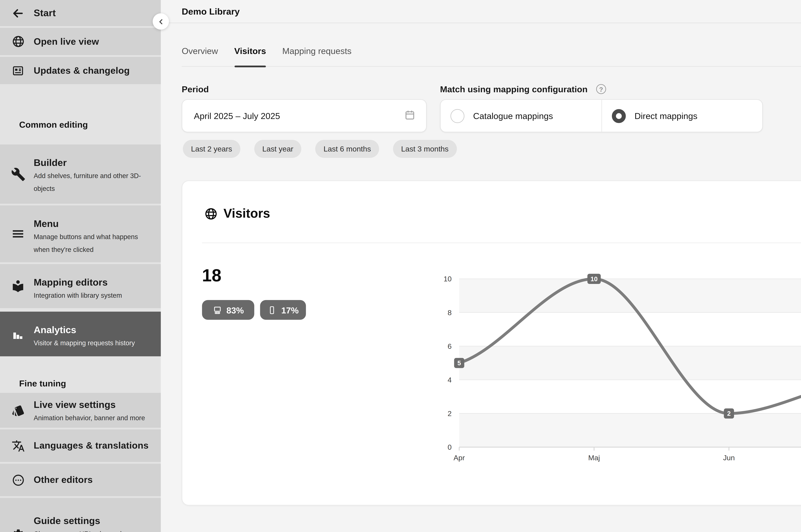  Describe the element at coordinates (80, 234) in the screenshot. I see `sidebar-item-menu: Menu Manage buttons and what happens whe…` at that location.